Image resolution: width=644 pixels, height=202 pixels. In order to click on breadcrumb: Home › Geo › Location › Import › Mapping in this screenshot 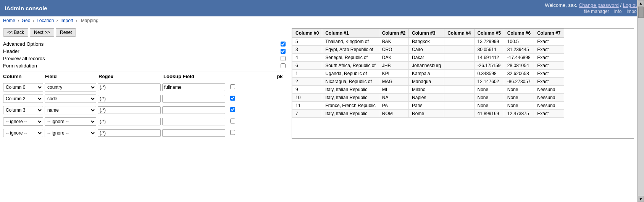, I will do `click(322, 21)`.